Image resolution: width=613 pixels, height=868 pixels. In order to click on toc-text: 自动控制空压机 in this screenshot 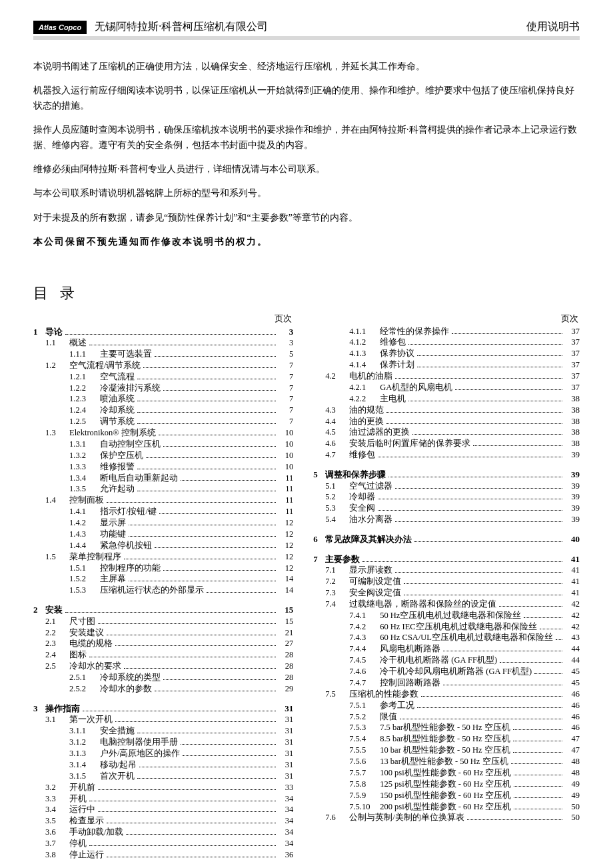, I will do `click(131, 444)`.